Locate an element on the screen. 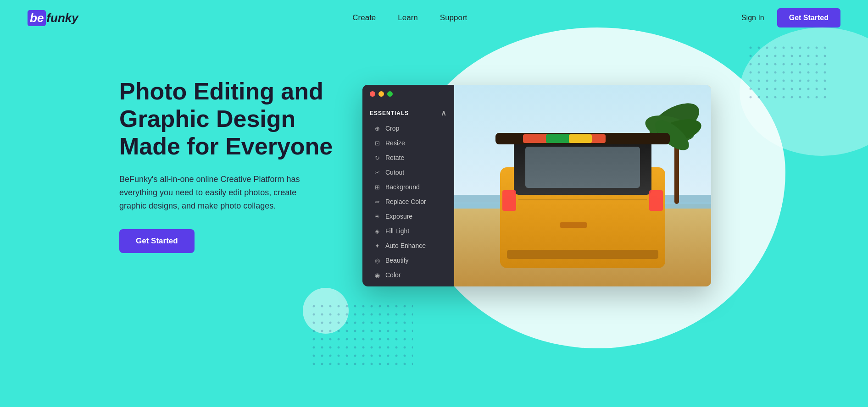  nav-learn-link: Learn is located at coordinates (407, 18).